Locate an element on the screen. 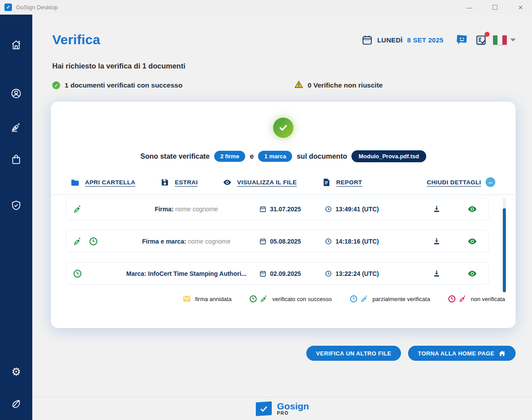  row-date: 02.09.2025 is located at coordinates (285, 274).